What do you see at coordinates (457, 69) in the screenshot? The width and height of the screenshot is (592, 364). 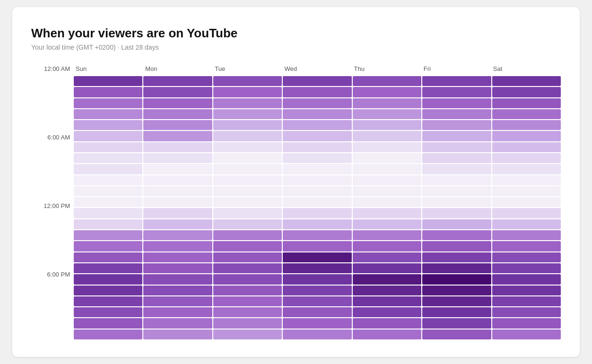 I see `day-label: Fri` at bounding box center [457, 69].